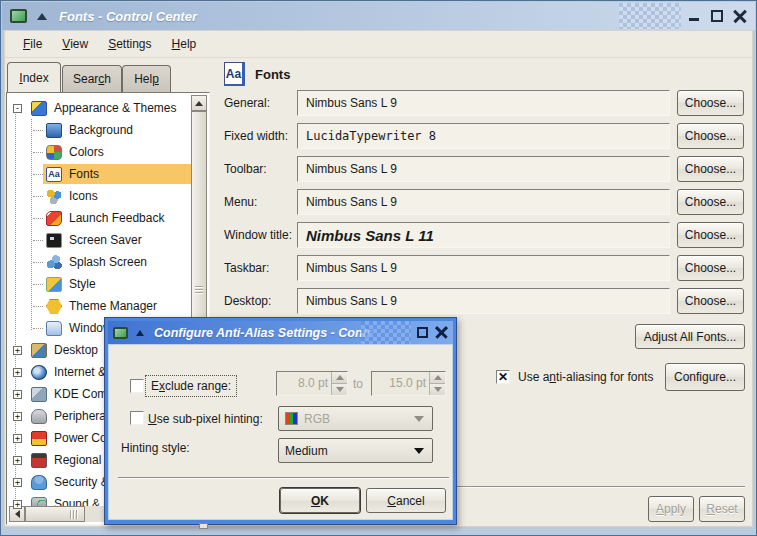 Image resolution: width=757 pixels, height=536 pixels. Describe the element at coordinates (484, 136) in the screenshot. I see `font-preview-field: LucidaTypewriter 8` at that location.